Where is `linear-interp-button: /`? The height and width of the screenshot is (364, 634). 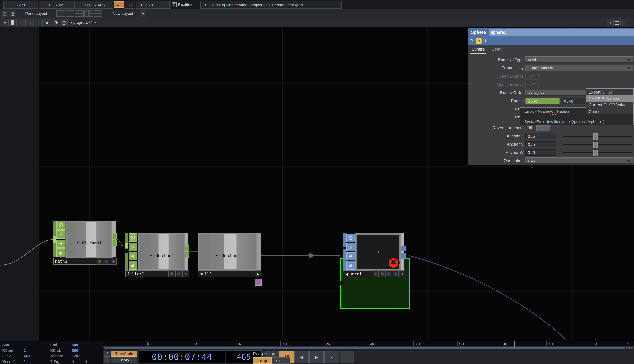
linear-interp-button: / is located at coordinates (107, 354).